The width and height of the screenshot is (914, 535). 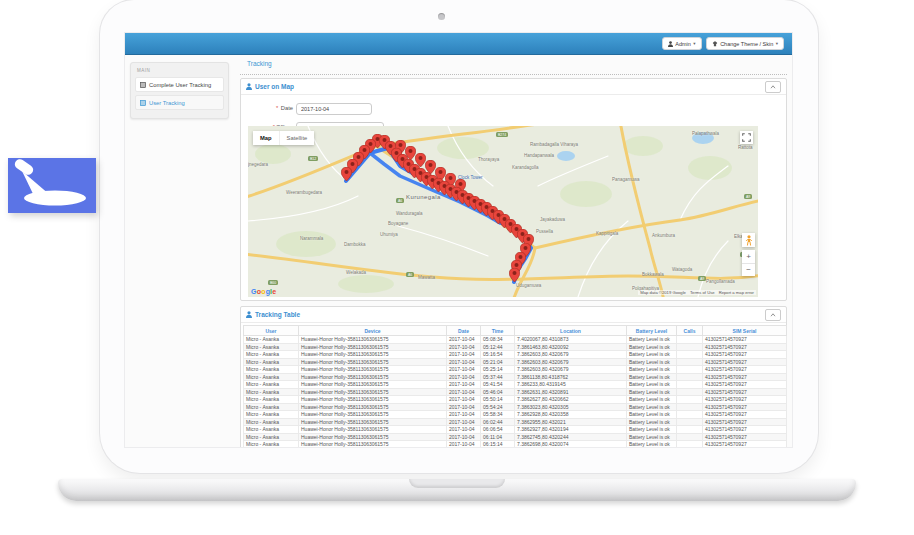 I want to click on report-map-error-link: Report a map error, so click(x=736, y=292).